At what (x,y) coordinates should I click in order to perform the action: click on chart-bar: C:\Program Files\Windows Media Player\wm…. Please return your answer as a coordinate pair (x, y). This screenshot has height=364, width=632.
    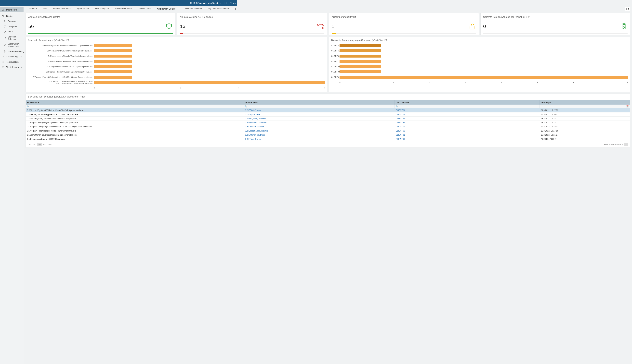
    Looking at the image, I should click on (133, 66).